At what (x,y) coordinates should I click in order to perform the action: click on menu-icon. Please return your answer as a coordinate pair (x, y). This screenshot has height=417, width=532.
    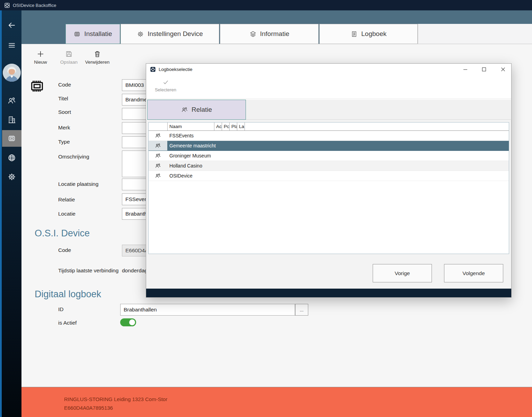
    Looking at the image, I should click on (12, 45).